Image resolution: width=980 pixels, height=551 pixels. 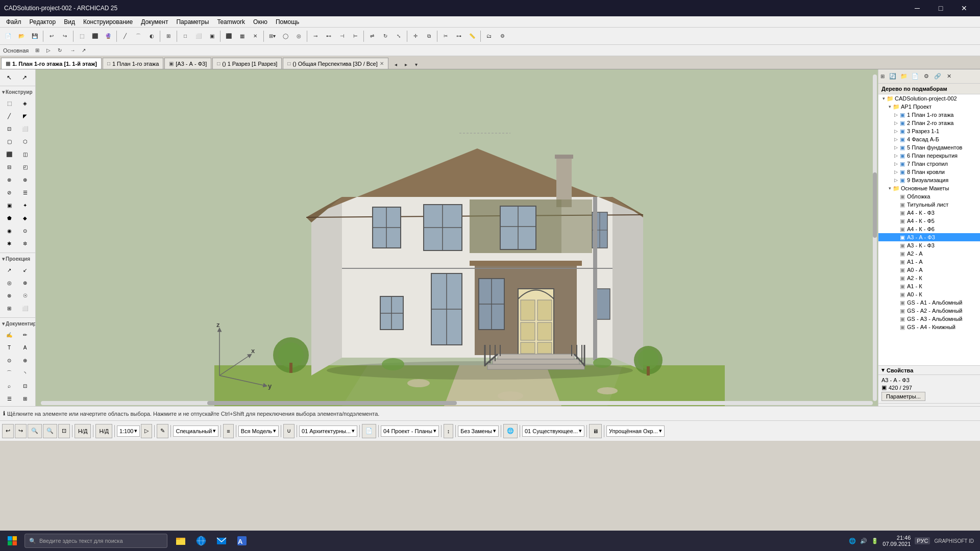 I want to click on tree-root-arrow: ▾, so click(x=884, y=98).